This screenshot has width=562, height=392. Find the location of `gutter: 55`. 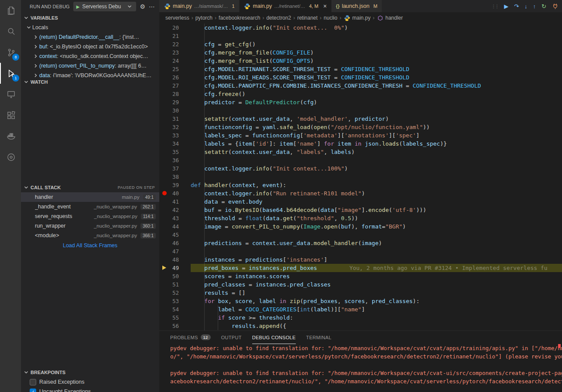

gutter: 55 is located at coordinates (175, 317).